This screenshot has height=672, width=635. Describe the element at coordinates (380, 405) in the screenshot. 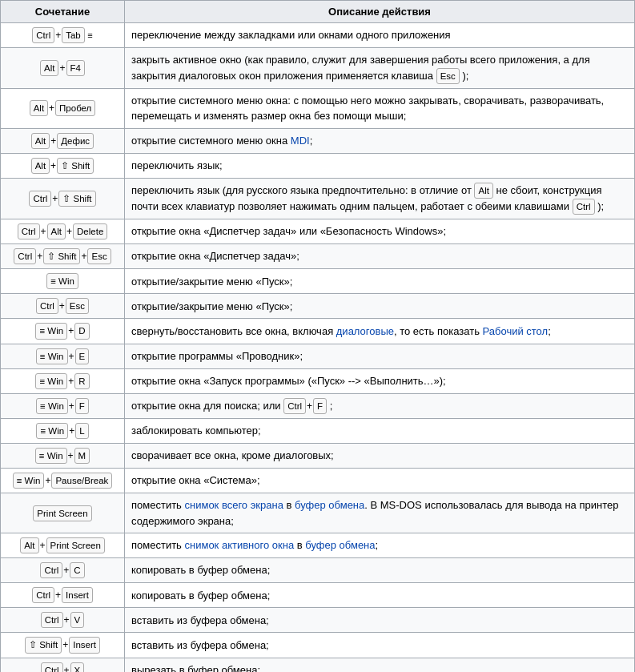

I see `description-cell: открытие окна для поиска; или Ctrl+F ;` at that location.